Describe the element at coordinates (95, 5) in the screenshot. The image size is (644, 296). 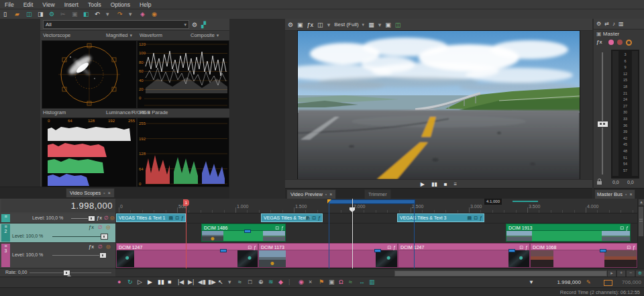
I see `menu-item: Tools` at that location.